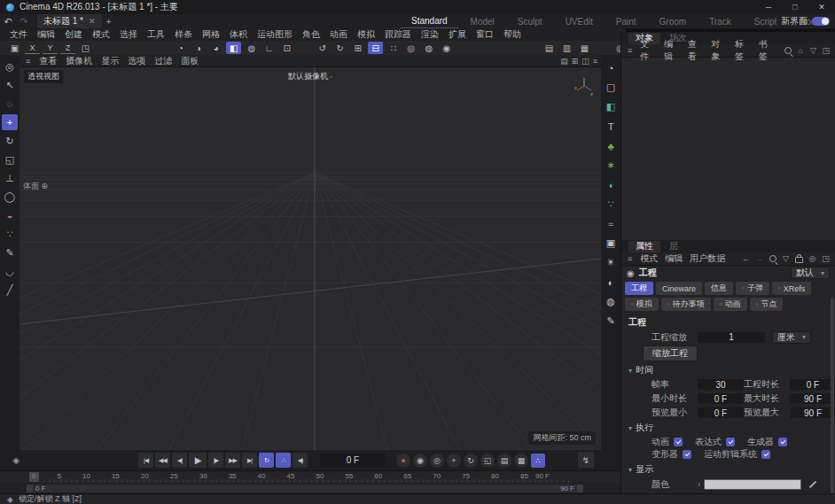 This screenshot has height=504, width=835. What do you see at coordinates (686, 305) in the screenshot?
I see `attr-tab-todo: 待办事项` at bounding box center [686, 305].